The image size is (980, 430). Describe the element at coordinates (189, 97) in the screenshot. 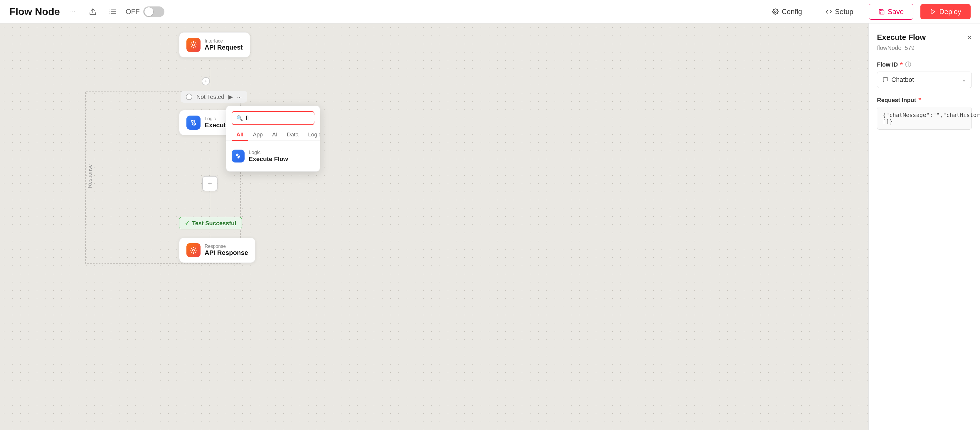

I see `not-tested-indicator` at that location.